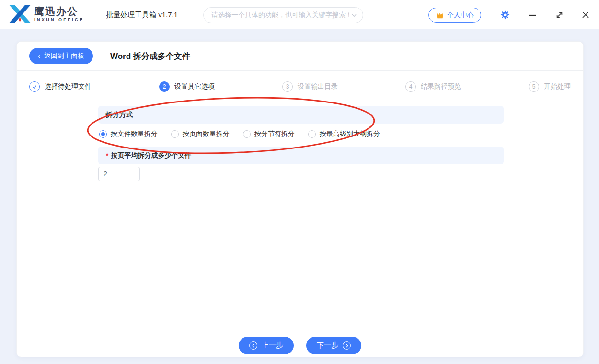  I want to click on settings-button, so click(505, 15).